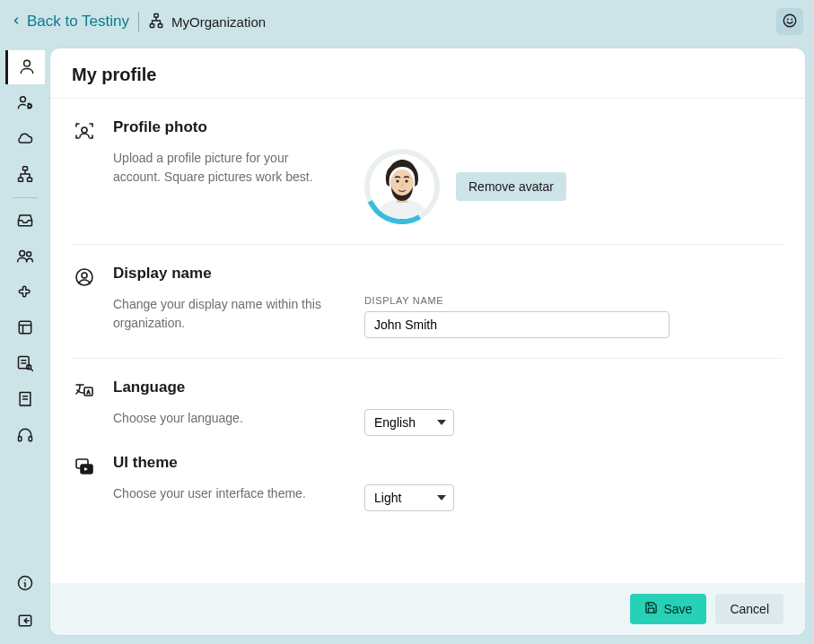  I want to click on sidebar, so click(25, 344).